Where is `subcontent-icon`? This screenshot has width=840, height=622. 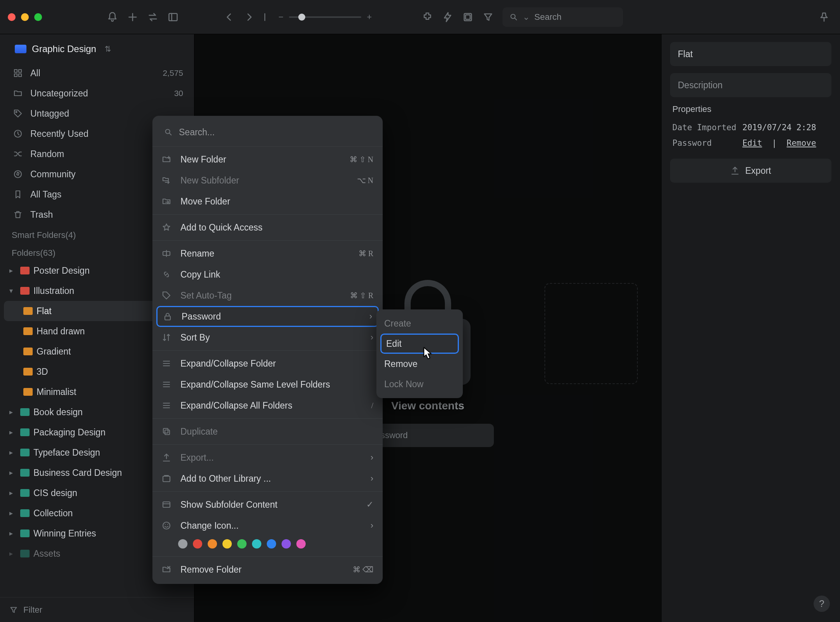 subcontent-icon is located at coordinates (168, 505).